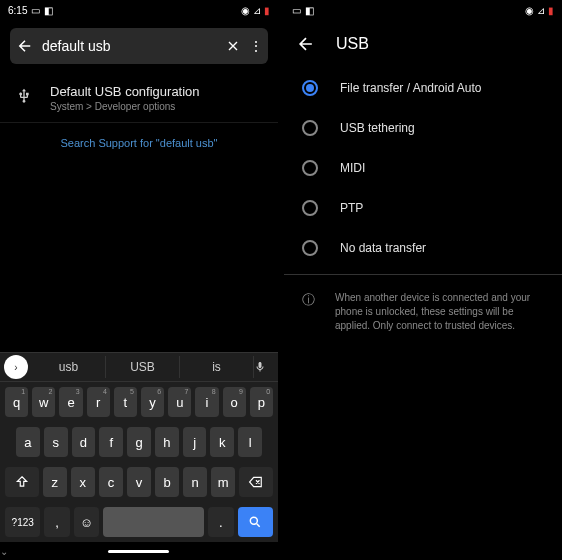 This screenshot has width=562, height=560. I want to click on key-q: q1, so click(16, 402).